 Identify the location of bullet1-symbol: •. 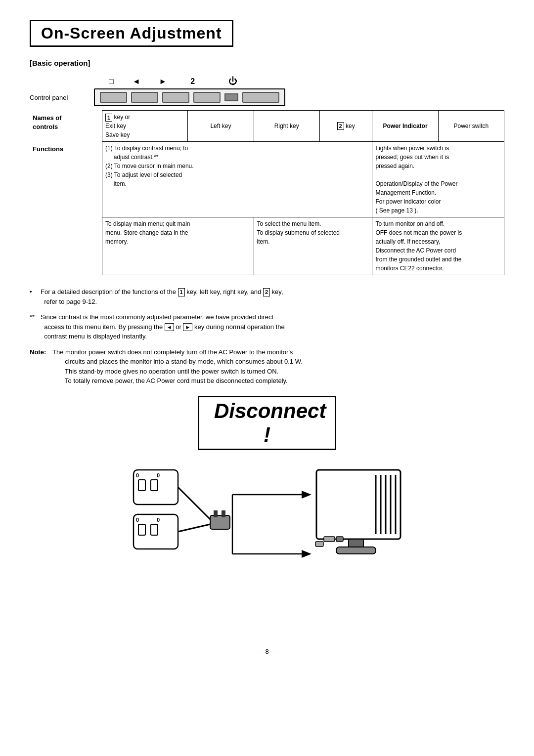
(34, 292).